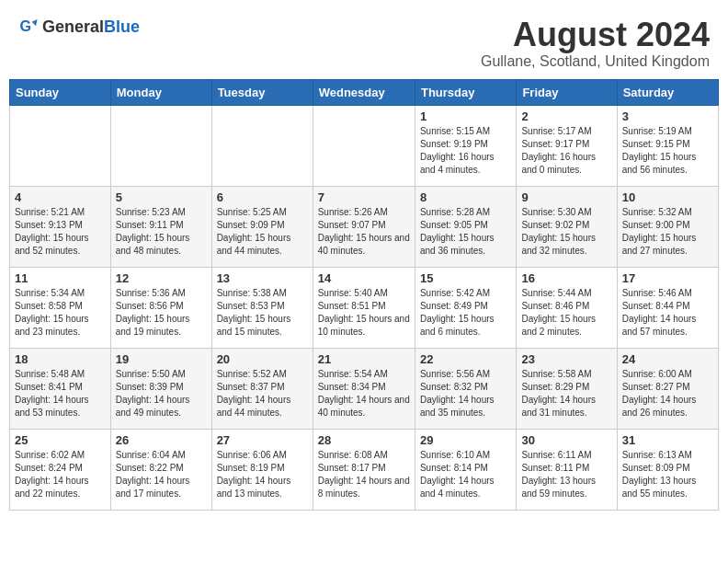  I want to click on day-number: 10, so click(667, 197).